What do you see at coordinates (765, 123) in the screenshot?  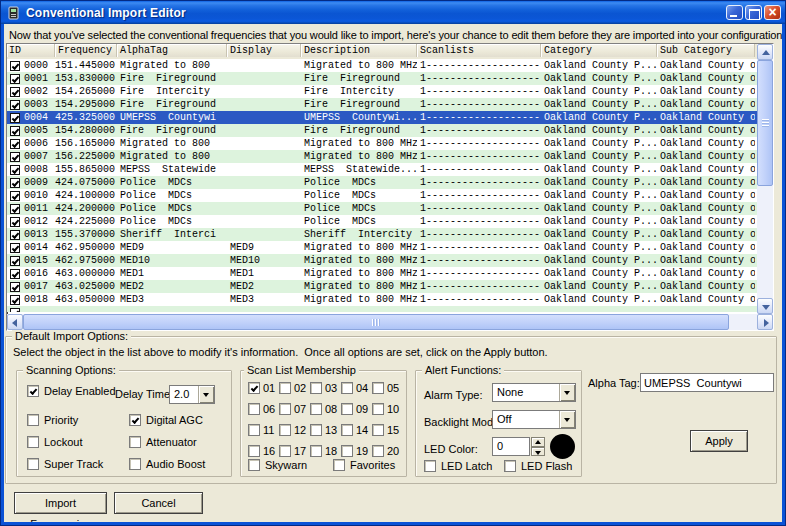 I see `vertical-scroll-thumb` at bounding box center [765, 123].